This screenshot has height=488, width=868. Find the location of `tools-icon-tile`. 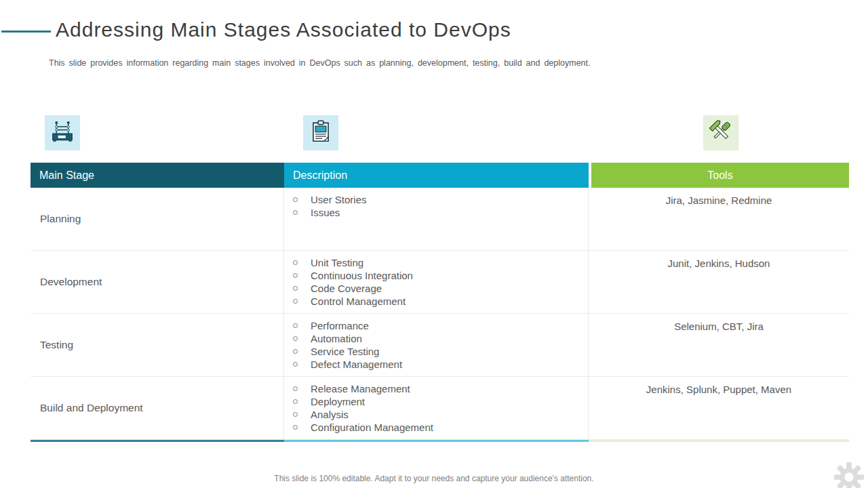

tools-icon-tile is located at coordinates (721, 133).